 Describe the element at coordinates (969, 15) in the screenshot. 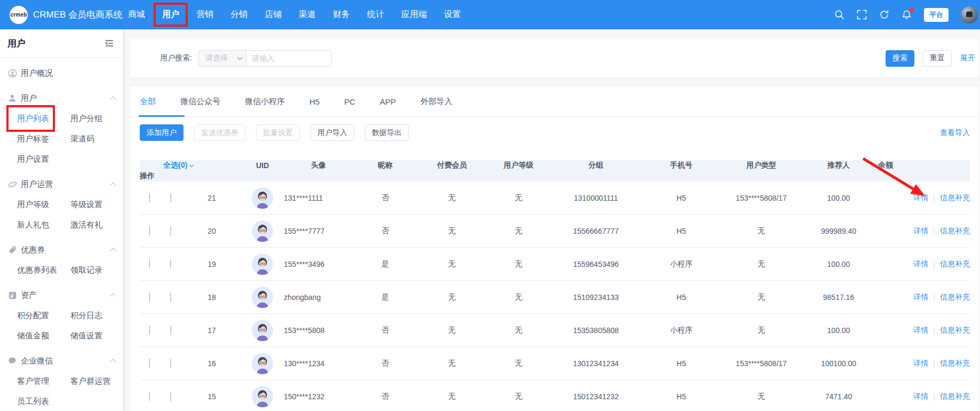

I see `user-avatar` at that location.